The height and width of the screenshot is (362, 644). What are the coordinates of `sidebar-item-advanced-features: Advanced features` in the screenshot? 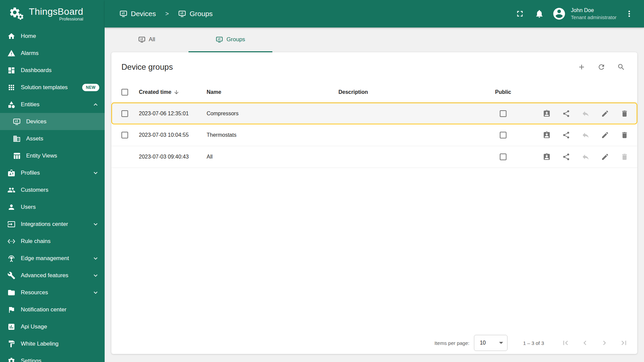 It's located at (52, 276).